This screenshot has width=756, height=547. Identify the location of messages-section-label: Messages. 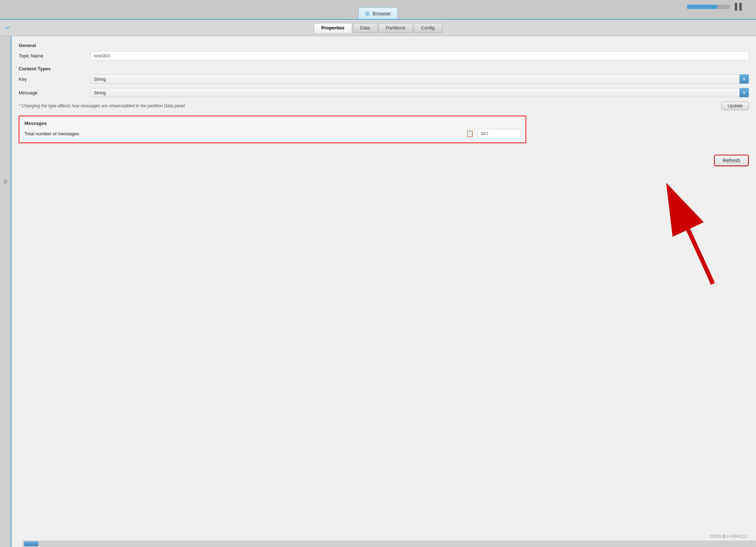
(272, 123).